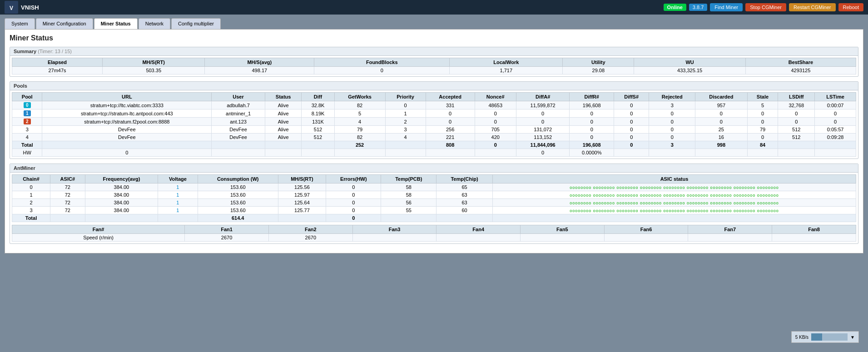  Describe the element at coordinates (853, 337) in the screenshot. I see `network-arrow-down: ▼` at that location.